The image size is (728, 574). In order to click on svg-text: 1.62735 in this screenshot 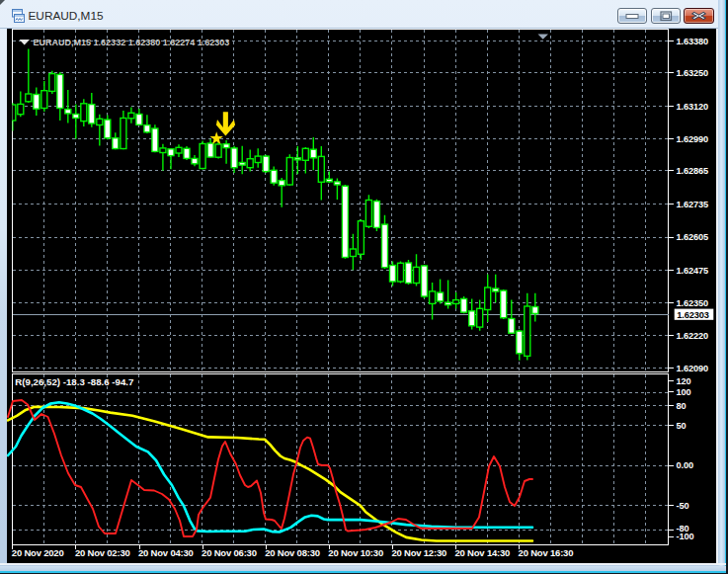, I will do `click(693, 205)`.